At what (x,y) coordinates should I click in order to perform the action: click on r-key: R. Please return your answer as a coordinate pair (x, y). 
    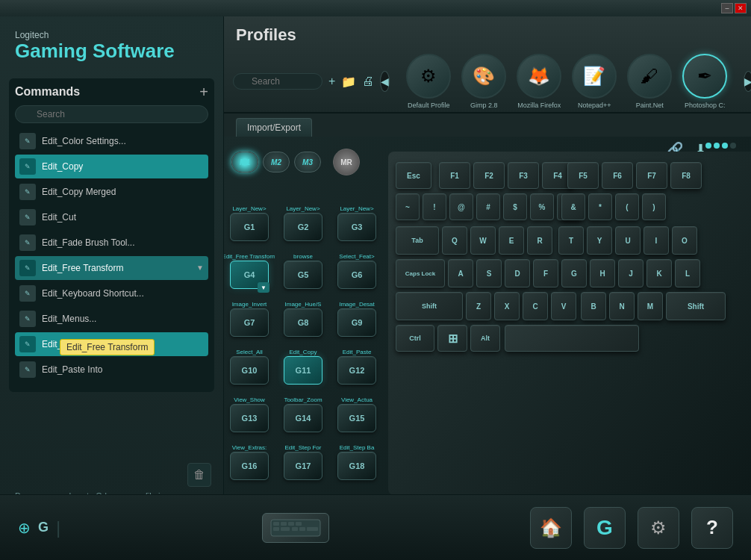
    Looking at the image, I should click on (540, 240).